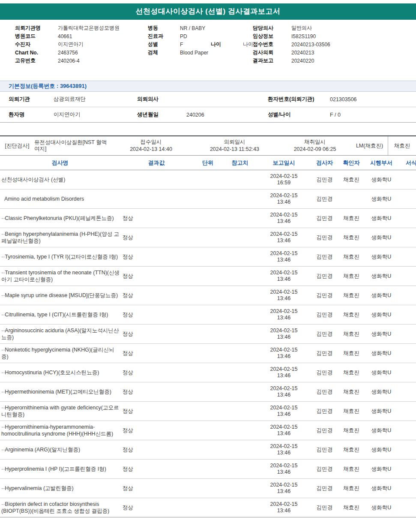  Describe the element at coordinates (201, 45) in the screenshot. I see `header-field: 성별 F 나이 나이` at that location.